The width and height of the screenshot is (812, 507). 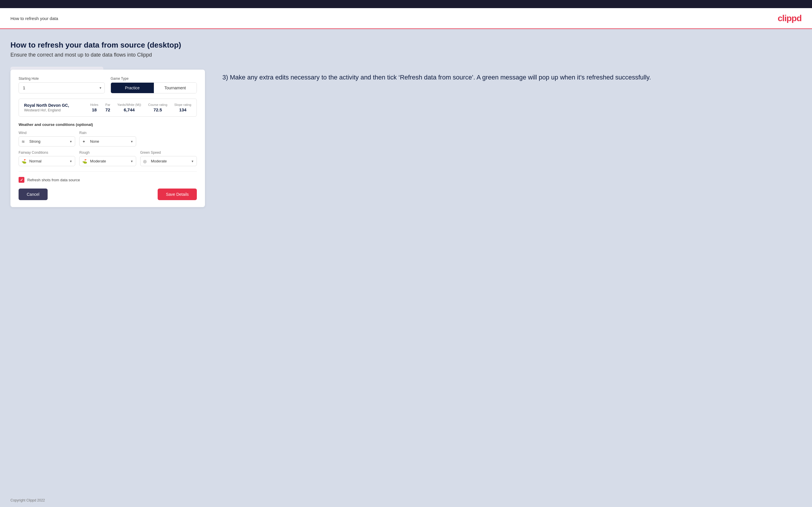 What do you see at coordinates (47, 142) in the screenshot?
I see `wind-select: Strong None Light Moderate` at bounding box center [47, 142].